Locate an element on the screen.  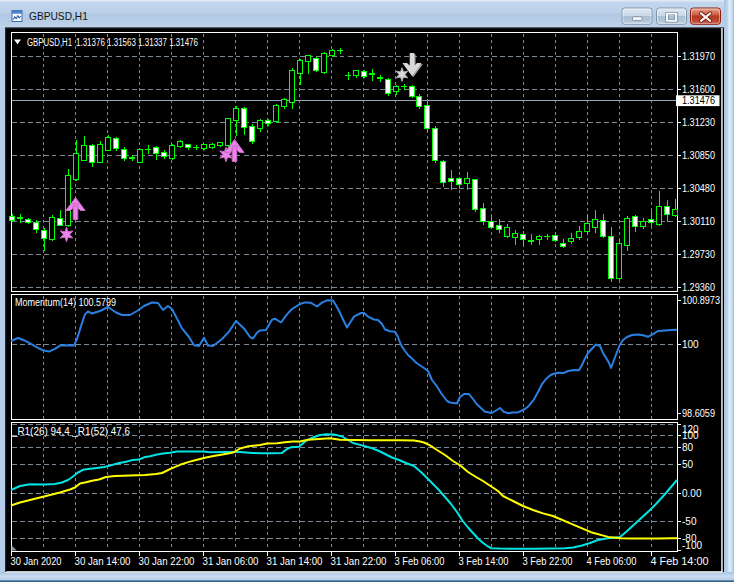
svg-text: -100 is located at coordinates (692, 546).